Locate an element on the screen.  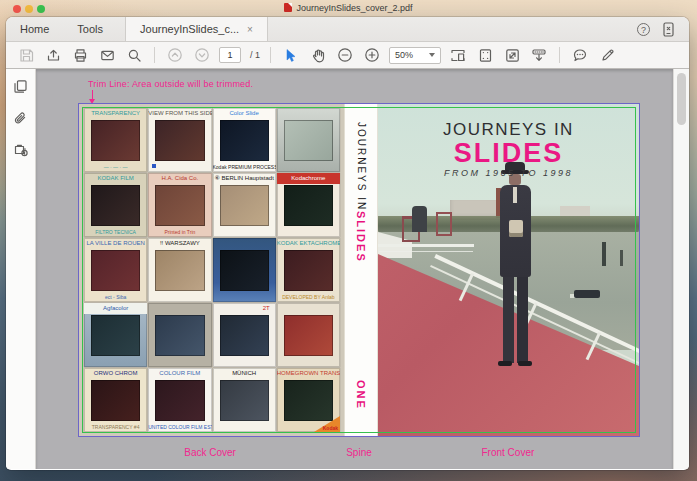
slide-top-label: H.A. Cida Co. is located at coordinates (180, 178).